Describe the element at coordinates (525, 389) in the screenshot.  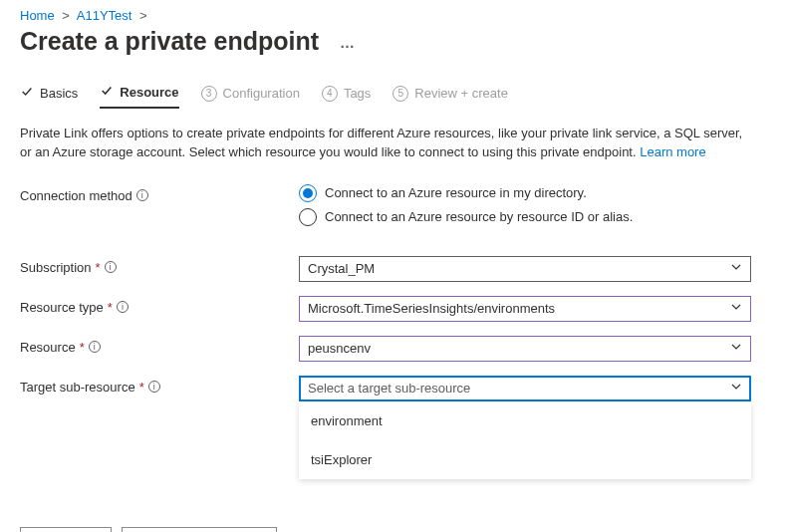
I see `target-sub-resource-dropdown: Select a target sub-resource` at that location.